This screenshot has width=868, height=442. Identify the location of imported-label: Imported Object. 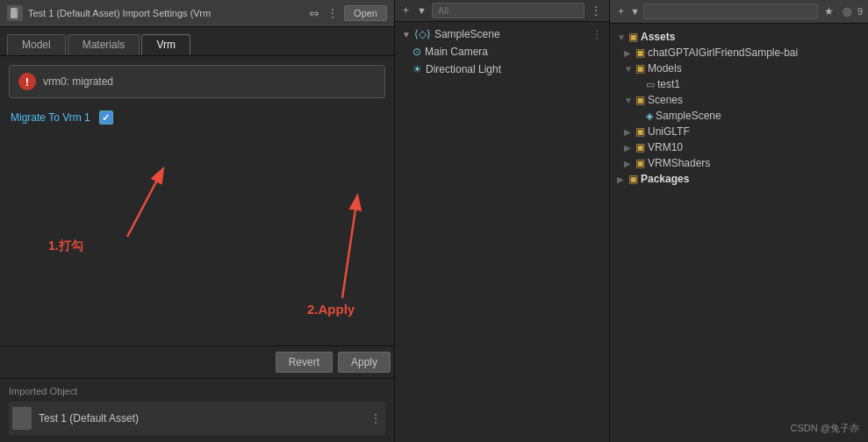
(197, 391).